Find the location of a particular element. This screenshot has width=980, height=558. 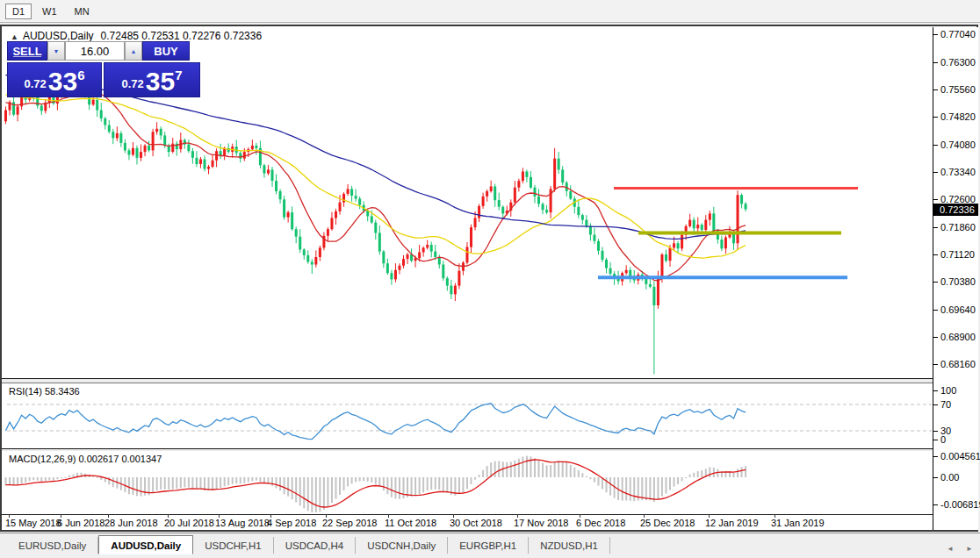

volume-increase-button: ▲ is located at coordinates (133, 51).